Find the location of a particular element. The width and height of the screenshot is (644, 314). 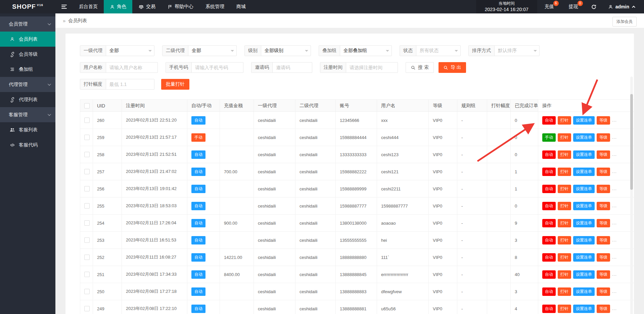

nav-item-1: 角色 is located at coordinates (118, 7).